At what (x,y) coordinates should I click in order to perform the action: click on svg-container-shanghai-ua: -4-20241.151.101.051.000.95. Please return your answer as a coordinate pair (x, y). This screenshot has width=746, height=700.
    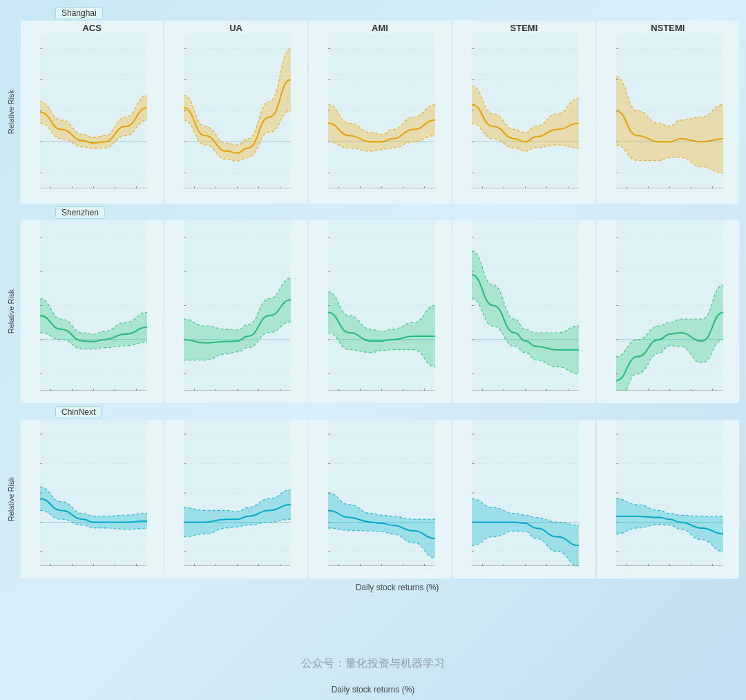
    Looking at the image, I should click on (245, 117).